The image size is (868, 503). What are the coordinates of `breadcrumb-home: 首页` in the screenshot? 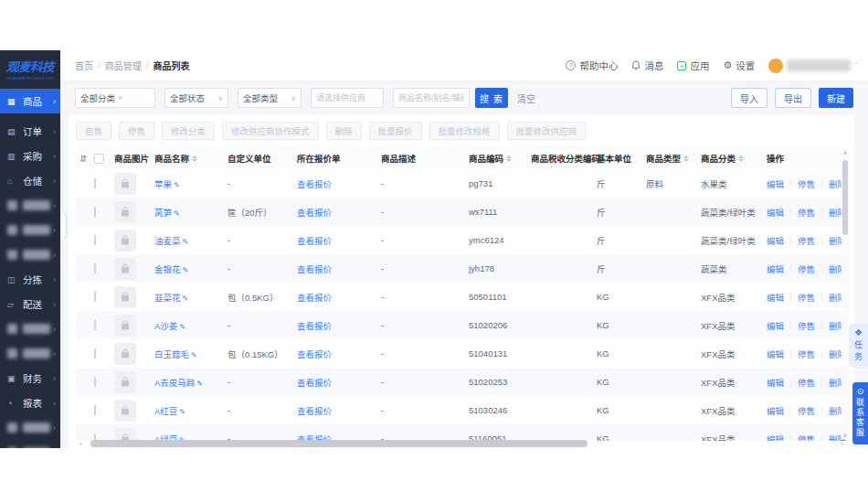 It's located at (84, 66).